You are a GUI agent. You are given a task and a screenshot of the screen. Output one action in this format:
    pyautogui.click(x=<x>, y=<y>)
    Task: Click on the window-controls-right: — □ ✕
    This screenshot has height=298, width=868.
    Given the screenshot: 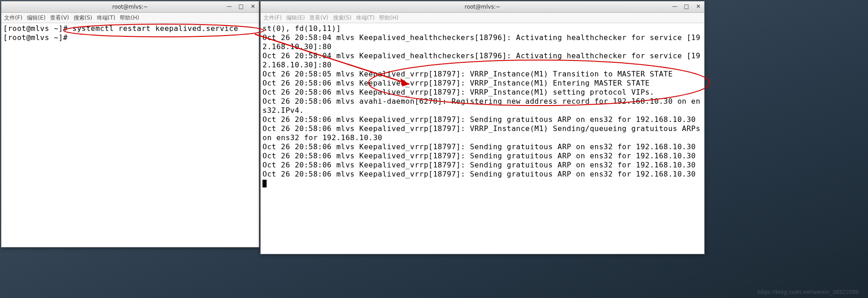 What is the action you would take?
    pyautogui.click(x=686, y=6)
    